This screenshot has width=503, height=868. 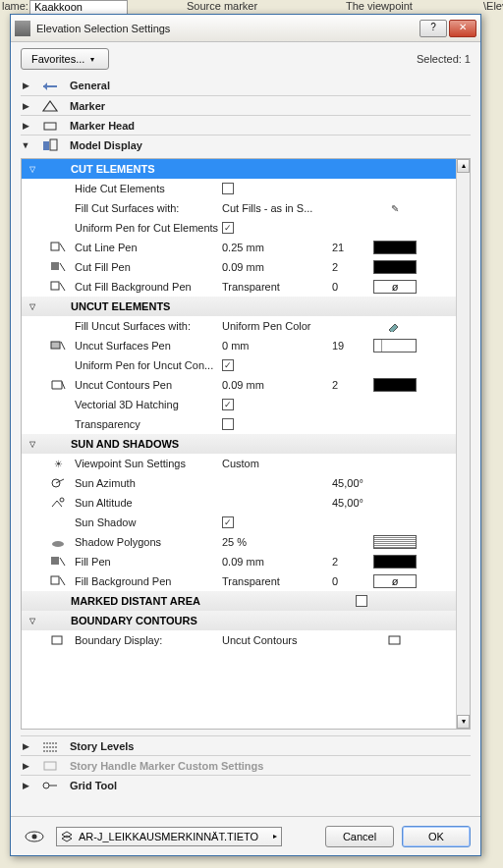 I want to click on group-cut-elements: ▽ CUT ELEMENTS, so click(x=239, y=169).